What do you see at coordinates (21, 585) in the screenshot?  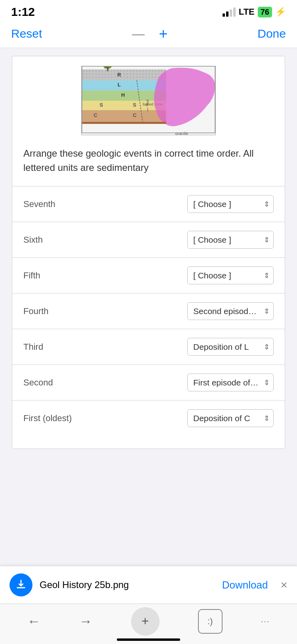 I see `download-arrow-icon` at bounding box center [21, 585].